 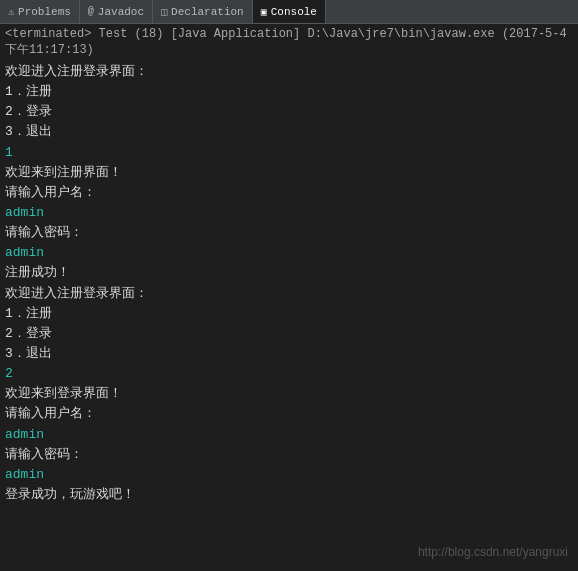 I want to click on console-line: 欢迎来到注册界面！, so click(x=289, y=173).